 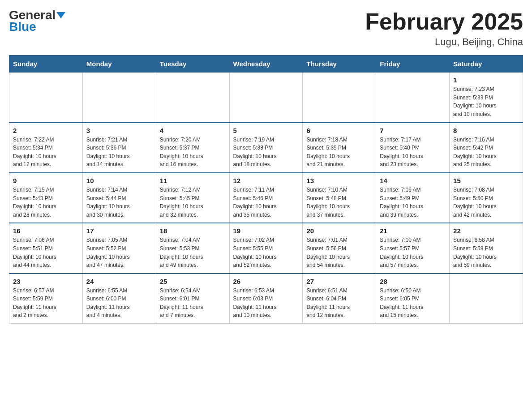 What do you see at coordinates (444, 29) in the screenshot?
I see `title-block: February 2025 Lugu, Beijing, China` at bounding box center [444, 29].